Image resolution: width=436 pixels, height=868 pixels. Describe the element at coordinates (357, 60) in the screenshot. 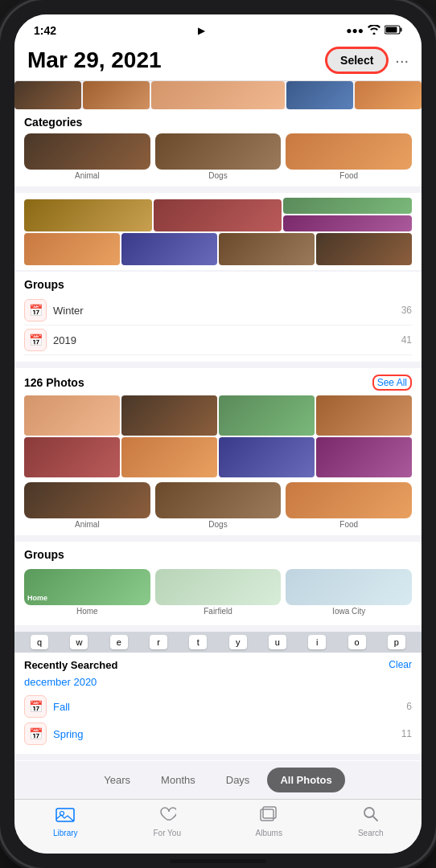

I see `select-button: Select` at that location.